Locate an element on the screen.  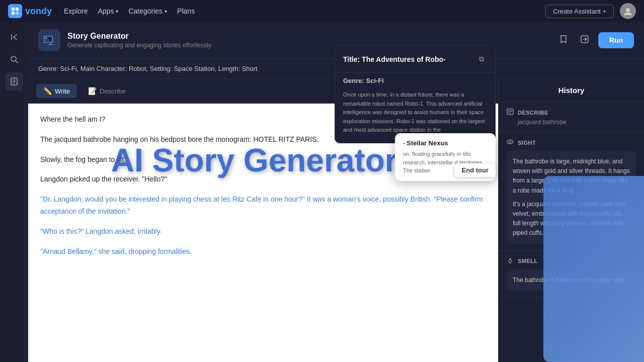
top-nav: vondy Explore Apps ▾ Categories ▾ Plans … is located at coordinates (322, 11).